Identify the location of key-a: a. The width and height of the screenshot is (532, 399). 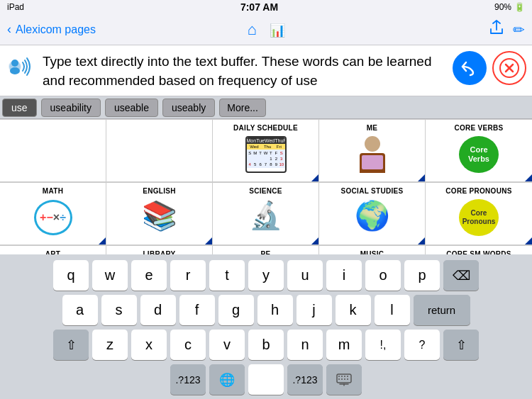
(80, 310).